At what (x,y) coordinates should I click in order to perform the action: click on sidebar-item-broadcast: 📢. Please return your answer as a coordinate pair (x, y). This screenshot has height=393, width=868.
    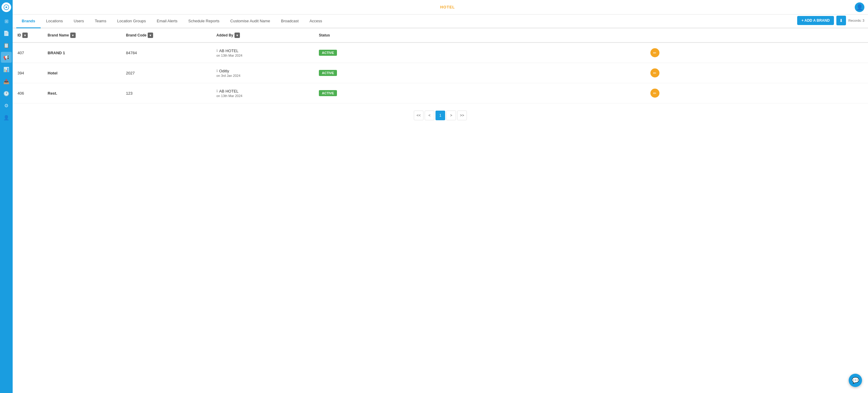
    Looking at the image, I should click on (6, 57).